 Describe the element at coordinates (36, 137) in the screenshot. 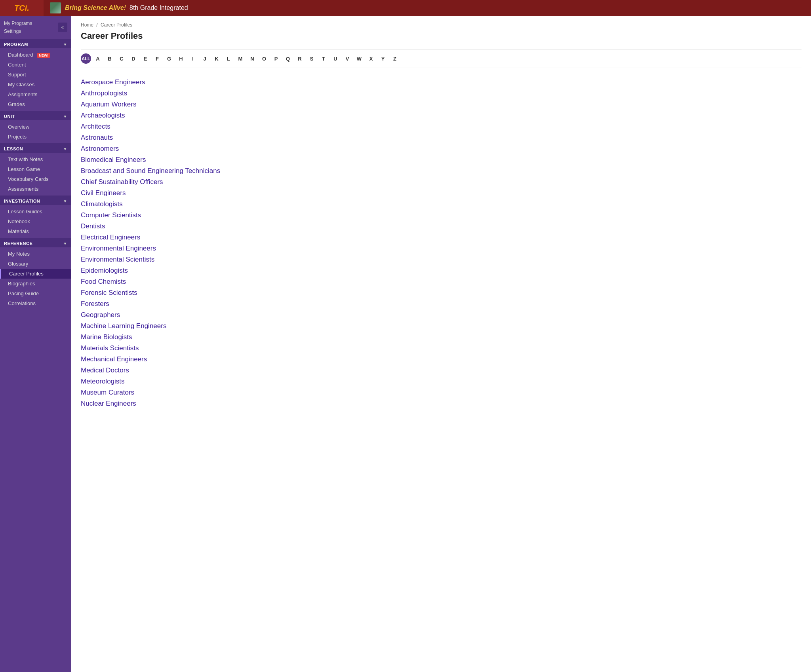

I see `sidebar-item-projects: Projects` at that location.